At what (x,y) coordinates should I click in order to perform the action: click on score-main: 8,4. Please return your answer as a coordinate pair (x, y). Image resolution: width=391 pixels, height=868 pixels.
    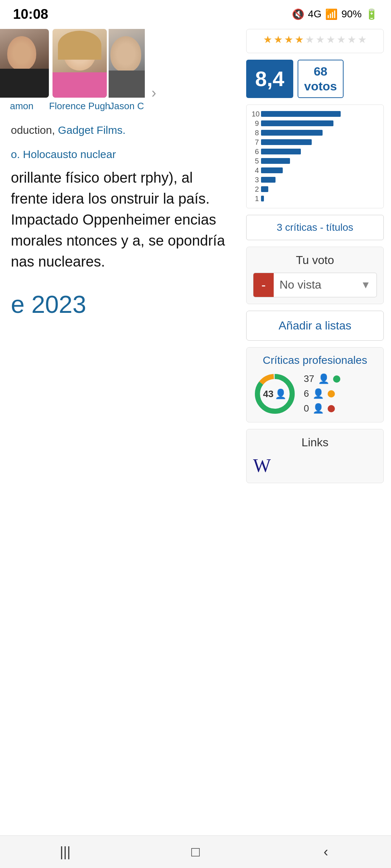
    Looking at the image, I should click on (270, 79).